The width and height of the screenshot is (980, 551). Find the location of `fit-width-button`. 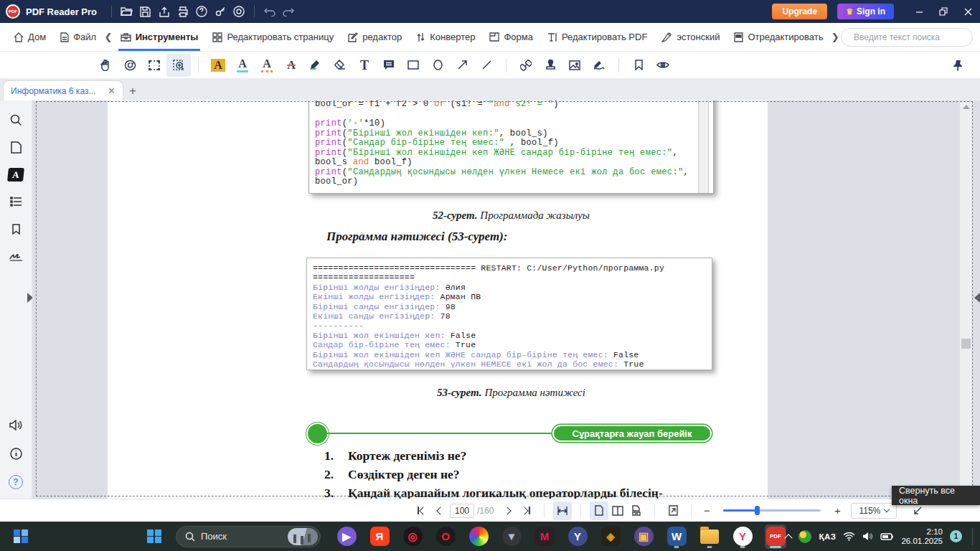

fit-width-button is located at coordinates (562, 511).